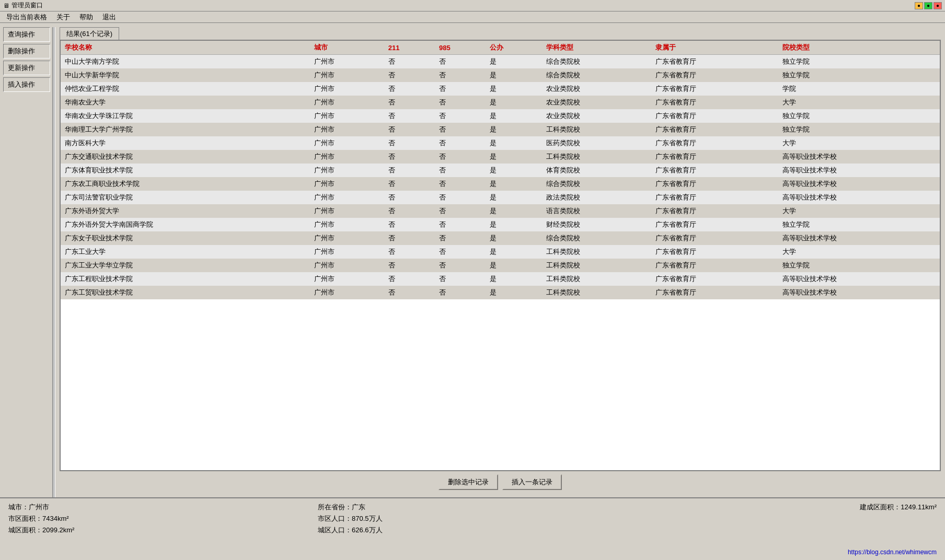  Describe the element at coordinates (500, 211) in the screenshot. I see `table-row: 广东外语外贸大学广州市否否是语言类院校广东省教育厅大学` at that location.